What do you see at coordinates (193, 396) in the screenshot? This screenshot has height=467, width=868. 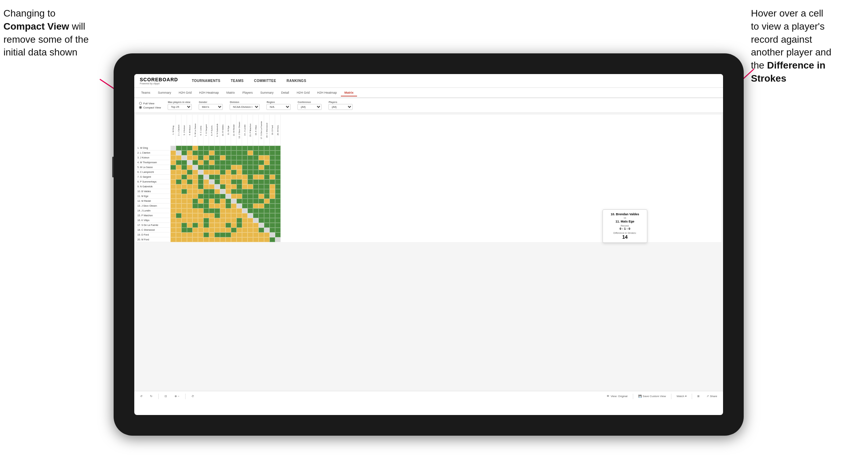 I see `clock-btn: ⏱` at bounding box center [193, 396].